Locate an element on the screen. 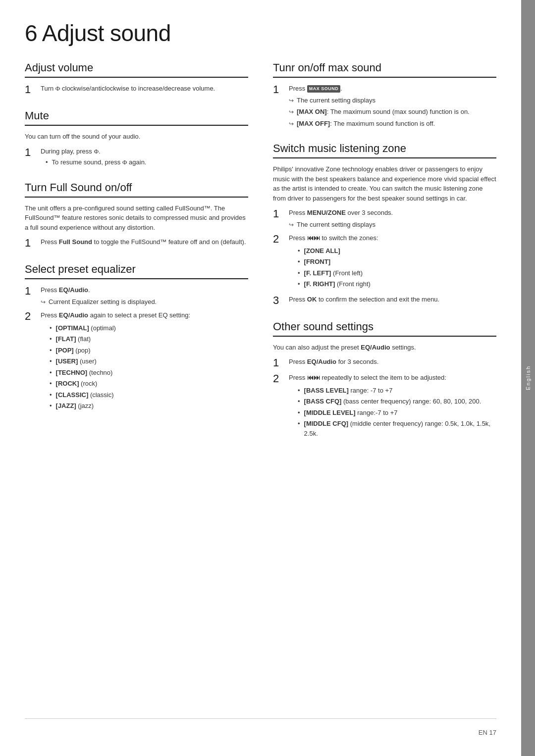 The width and height of the screenshot is (535, 756). step-3-zone: 3 Press OK to confirm the selection and … is located at coordinates (384, 301).